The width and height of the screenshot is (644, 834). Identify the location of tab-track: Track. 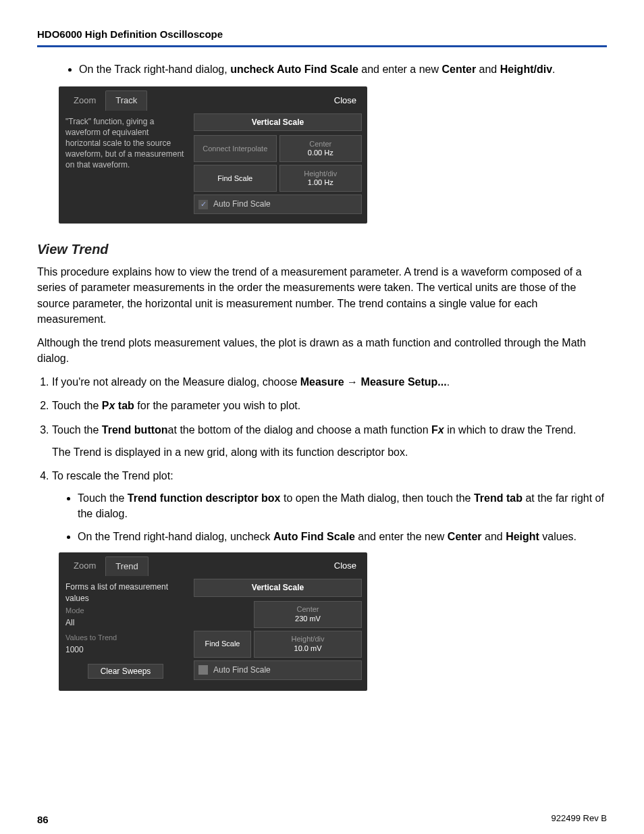
(126, 100).